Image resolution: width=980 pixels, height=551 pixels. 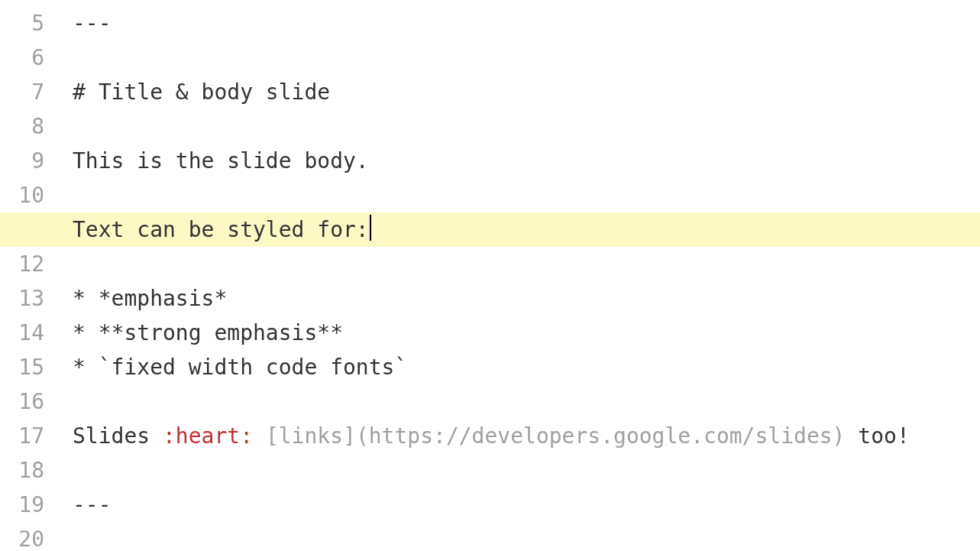 What do you see at coordinates (118, 436) in the screenshot?
I see `code-token: Slides` at bounding box center [118, 436].